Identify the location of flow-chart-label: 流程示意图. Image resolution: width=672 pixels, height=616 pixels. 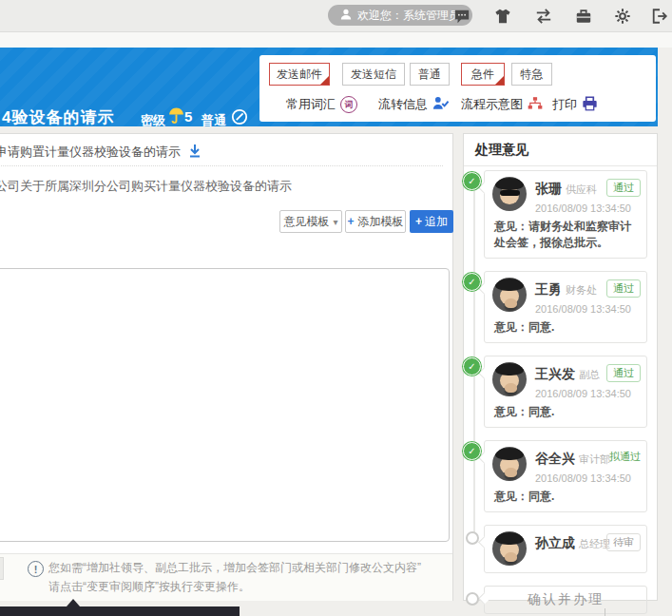
(492, 105).